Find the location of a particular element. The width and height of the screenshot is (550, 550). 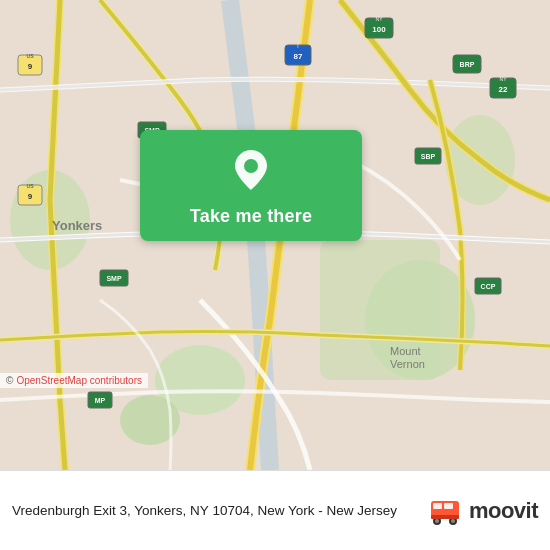

moovit-brand-name: moovit is located at coordinates (504, 511).